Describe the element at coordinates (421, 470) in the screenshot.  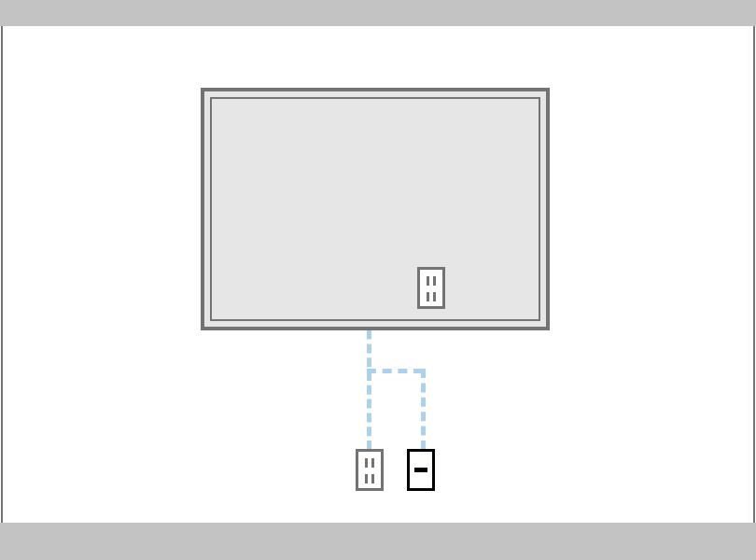
I see `wall-coax-plate` at that location.